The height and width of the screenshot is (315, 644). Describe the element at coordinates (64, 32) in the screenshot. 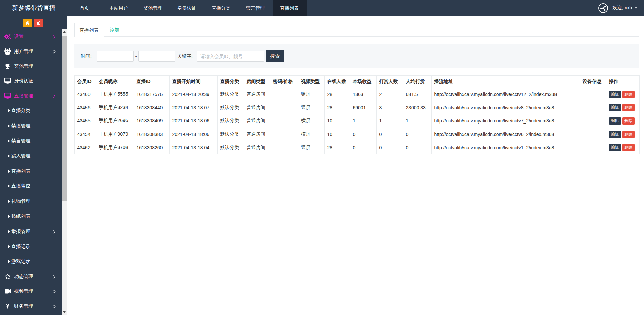

I see `scrollbar-up-button` at that location.